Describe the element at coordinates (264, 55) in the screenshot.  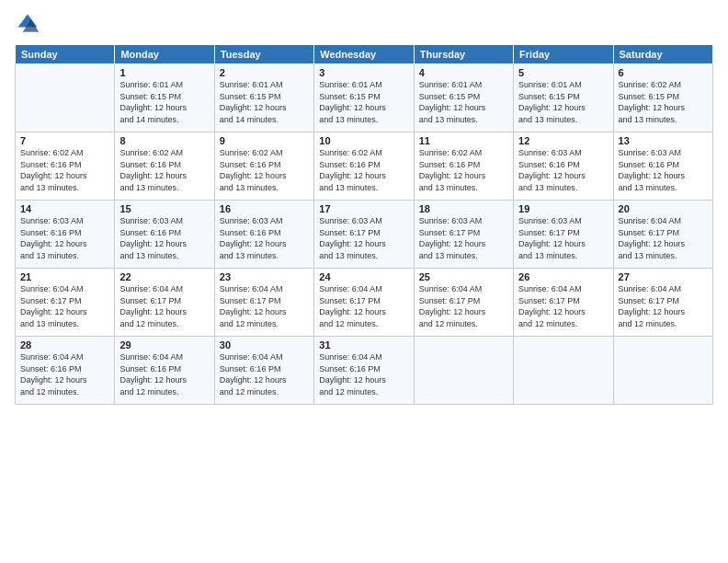
I see `col-header-tuesday: Tuesday` at that location.